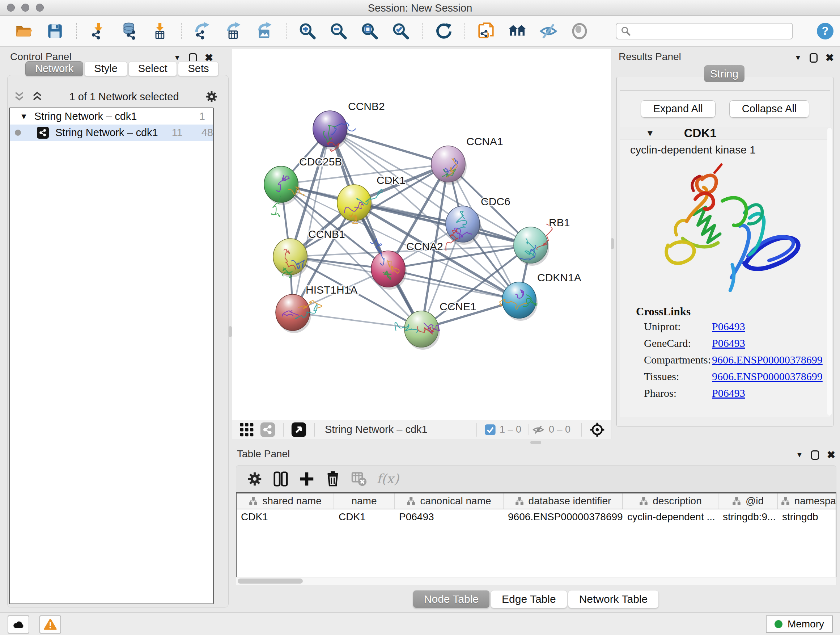  What do you see at coordinates (234, 31) in the screenshot?
I see `export-table-button` at bounding box center [234, 31].